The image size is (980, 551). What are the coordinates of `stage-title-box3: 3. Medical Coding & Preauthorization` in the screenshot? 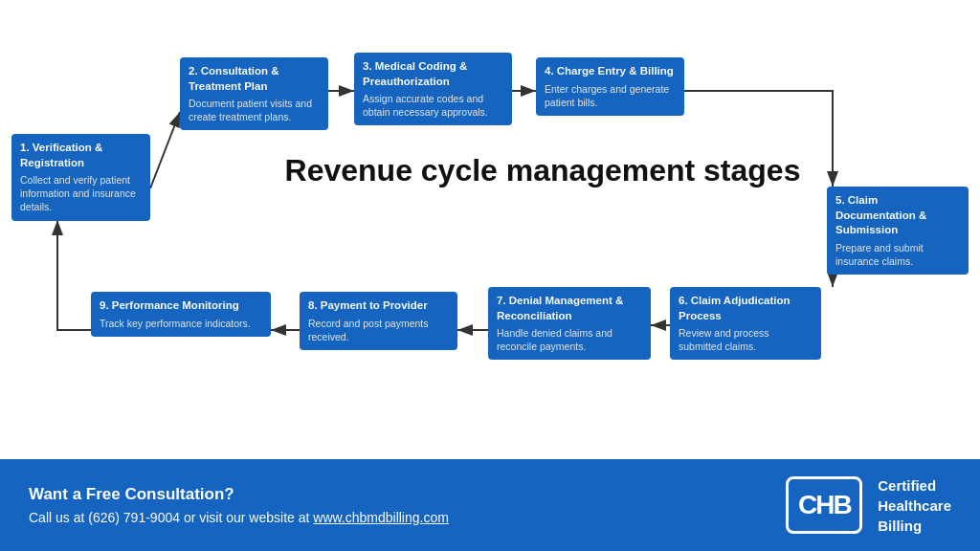 It's located at (433, 75).